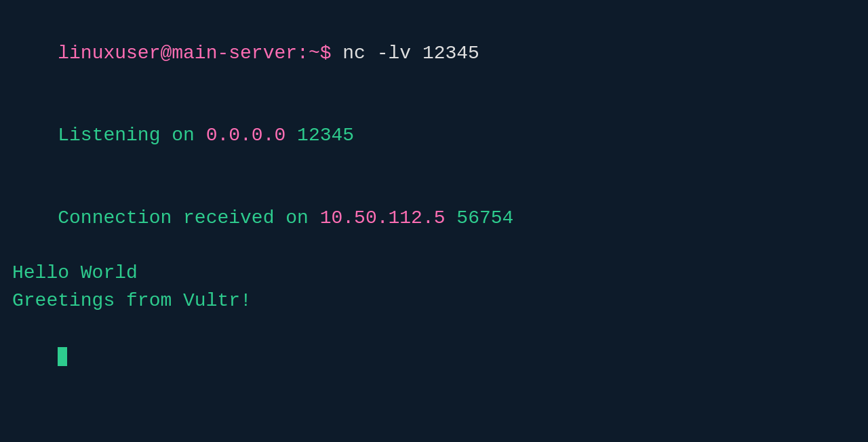 This screenshot has width=868, height=442. I want to click on block1-line2-ip: 10.50.112.5, so click(382, 218).